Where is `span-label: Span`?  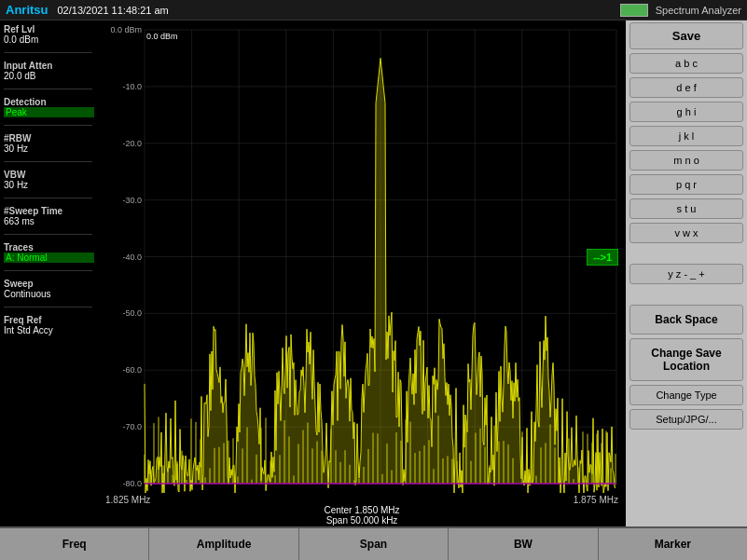 span-label: Span is located at coordinates (338, 520).